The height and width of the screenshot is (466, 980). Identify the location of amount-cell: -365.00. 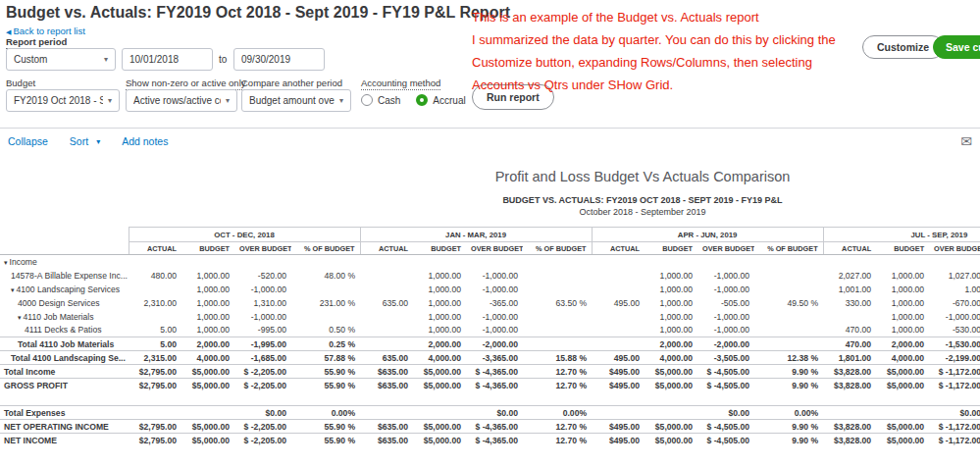
(494, 303).